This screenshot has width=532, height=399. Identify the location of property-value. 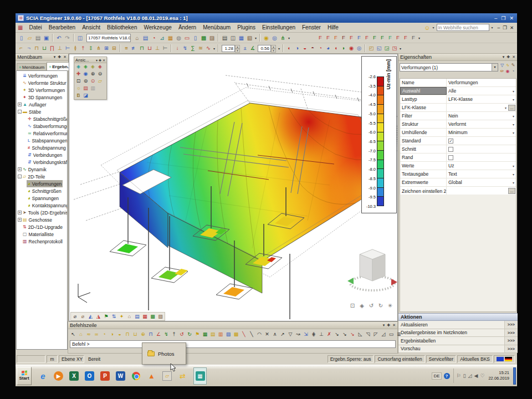
(481, 157).